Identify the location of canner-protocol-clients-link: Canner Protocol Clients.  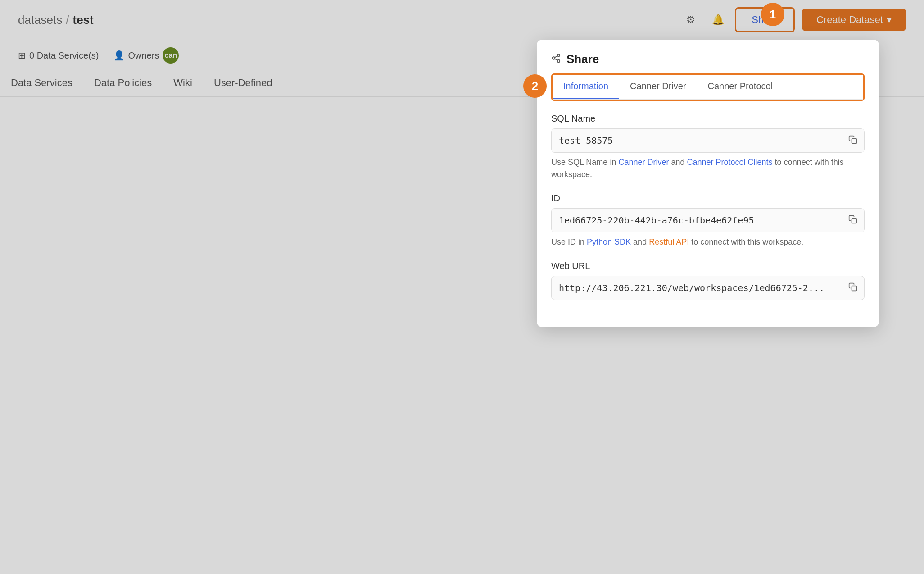
(730, 162).